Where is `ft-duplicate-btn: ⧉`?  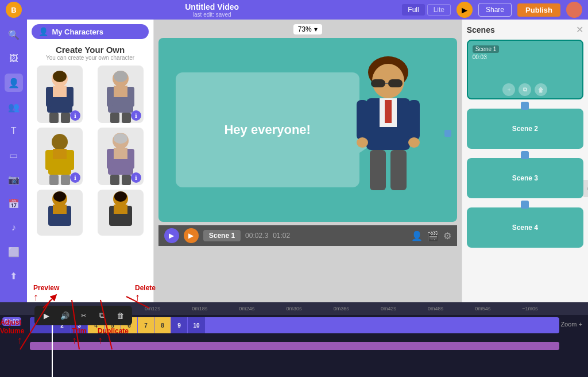
ft-duplicate-btn: ⧉ is located at coordinates (102, 316).